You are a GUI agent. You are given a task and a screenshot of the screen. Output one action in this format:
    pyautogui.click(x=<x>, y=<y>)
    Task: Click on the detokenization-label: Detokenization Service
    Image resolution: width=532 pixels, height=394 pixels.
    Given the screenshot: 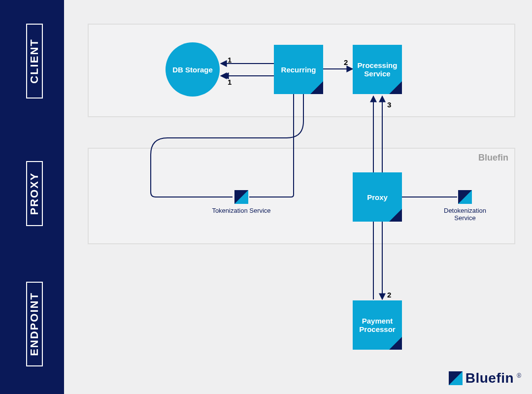 What is the action you would take?
    pyautogui.click(x=465, y=214)
    